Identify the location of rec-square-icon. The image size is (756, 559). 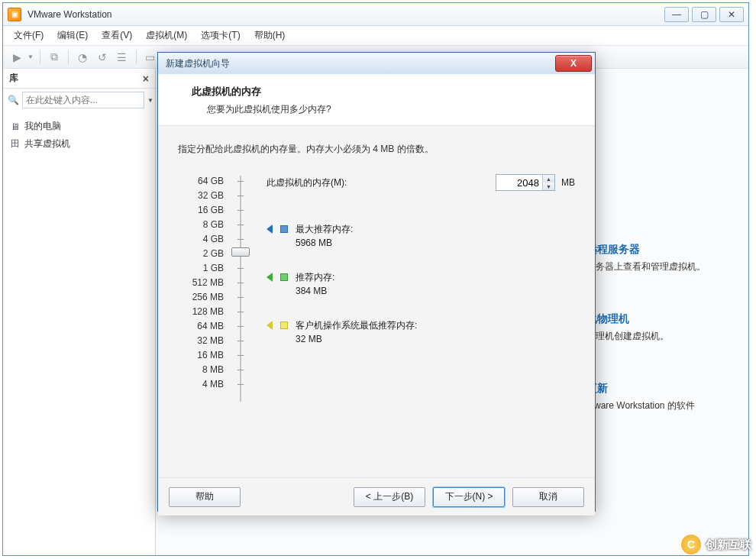
(284, 277).